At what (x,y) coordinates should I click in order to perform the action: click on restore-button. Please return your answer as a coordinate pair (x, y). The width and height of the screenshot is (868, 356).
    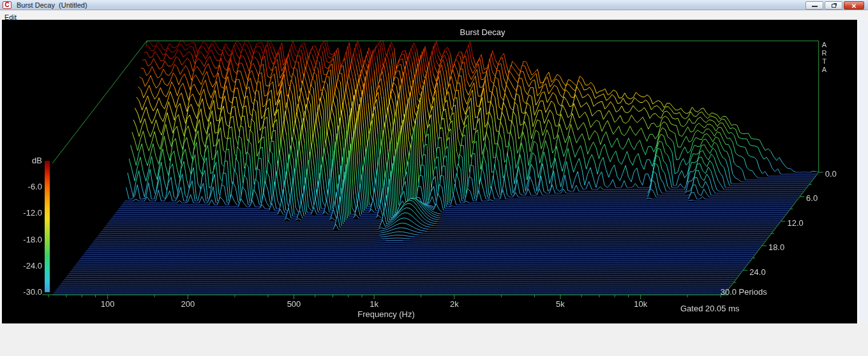
    Looking at the image, I should click on (834, 5).